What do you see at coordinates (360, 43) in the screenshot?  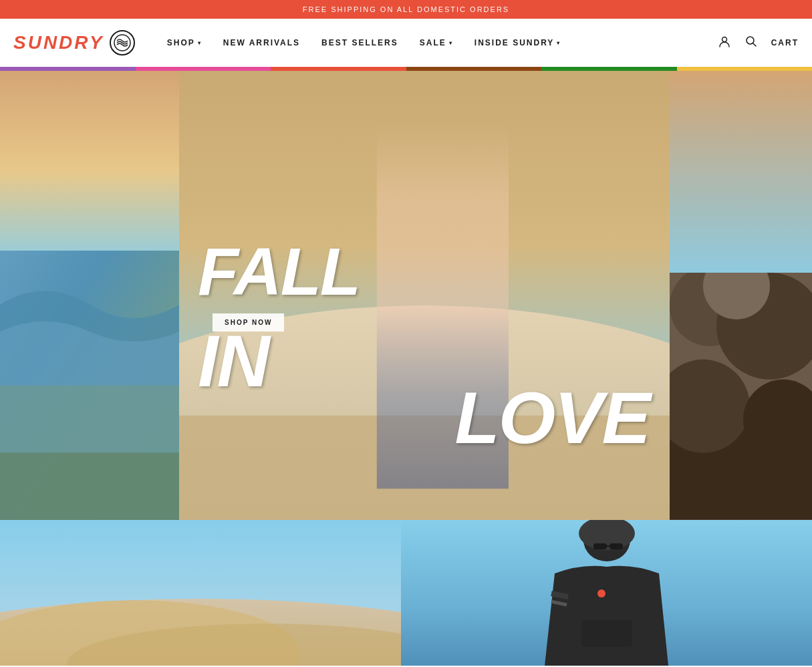 I see `nav-item-best-sellers: BEST SELLERS` at bounding box center [360, 43].